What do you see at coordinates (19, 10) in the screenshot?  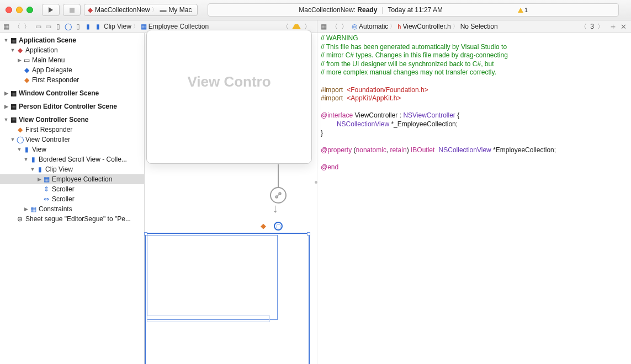 I see `minimize-icon` at bounding box center [19, 10].